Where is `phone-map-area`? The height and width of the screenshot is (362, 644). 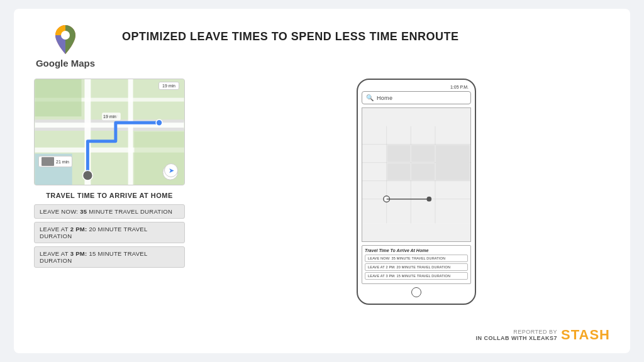
phone-map-area is located at coordinates (416, 175).